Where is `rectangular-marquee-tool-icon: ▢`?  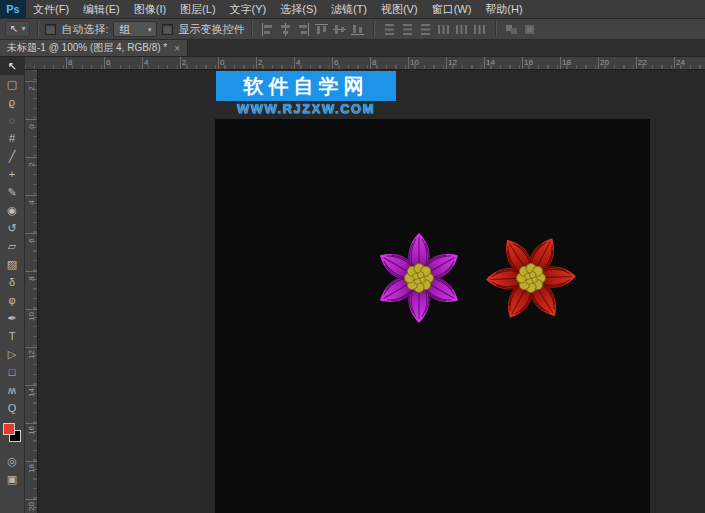
rectangular-marquee-tool-icon: ▢ is located at coordinates (12, 84).